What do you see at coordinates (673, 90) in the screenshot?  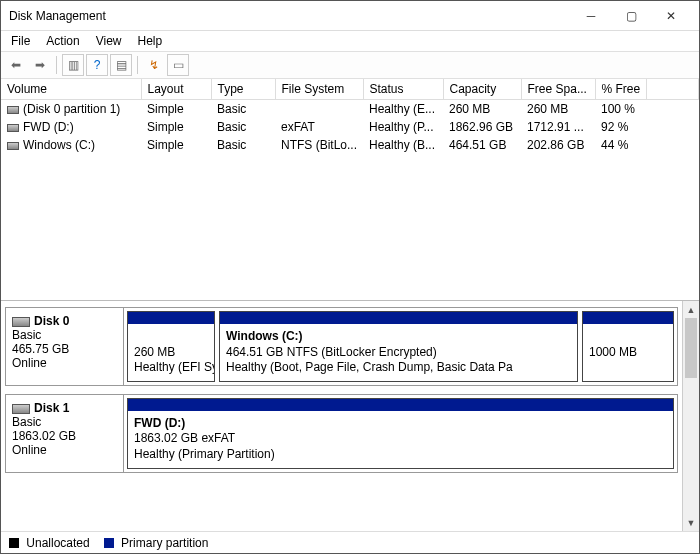 I see `col-blank` at bounding box center [673, 90].